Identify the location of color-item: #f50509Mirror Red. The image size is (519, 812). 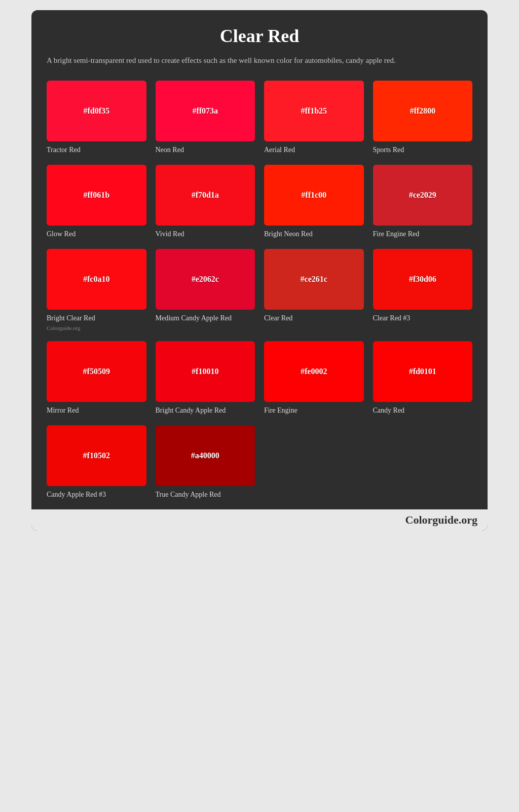
(96, 378).